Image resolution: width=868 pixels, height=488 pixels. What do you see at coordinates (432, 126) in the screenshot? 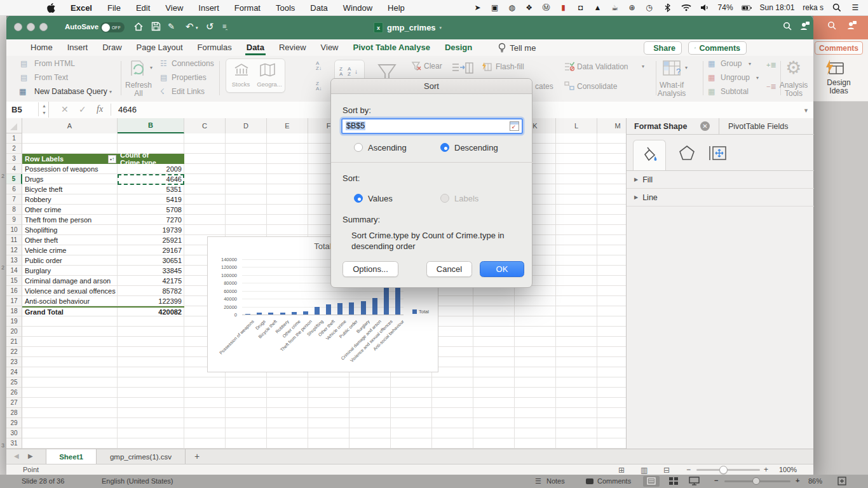
I see `sort-by-field: $B$5 ↙` at bounding box center [432, 126].